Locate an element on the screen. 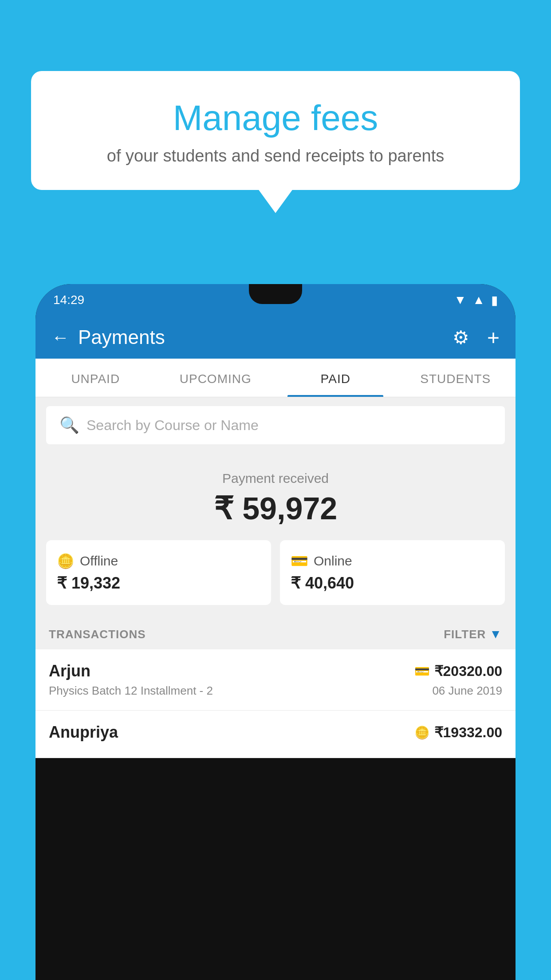 The width and height of the screenshot is (551, 980). transaction-amount: ₹19332.00 is located at coordinates (468, 732).